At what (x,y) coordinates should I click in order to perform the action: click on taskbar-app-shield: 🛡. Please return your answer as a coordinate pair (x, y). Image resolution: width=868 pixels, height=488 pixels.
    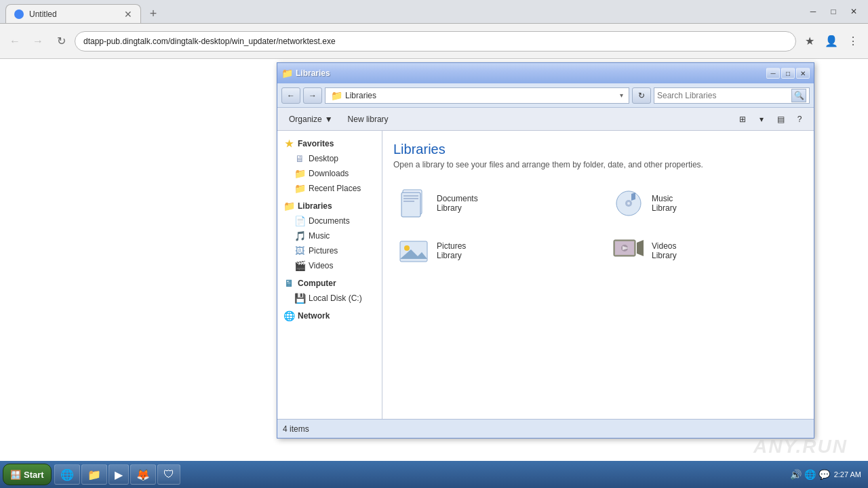
    Looking at the image, I should click on (169, 474).